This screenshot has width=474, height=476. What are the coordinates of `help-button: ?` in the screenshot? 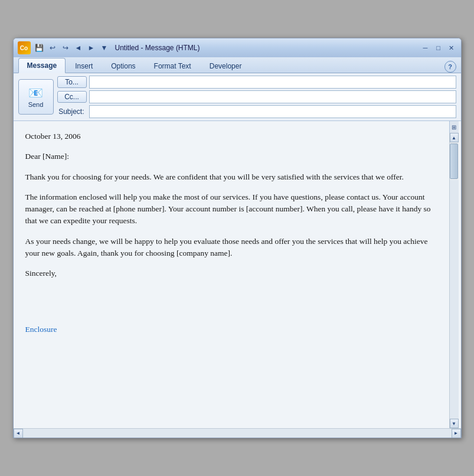 It's located at (450, 67).